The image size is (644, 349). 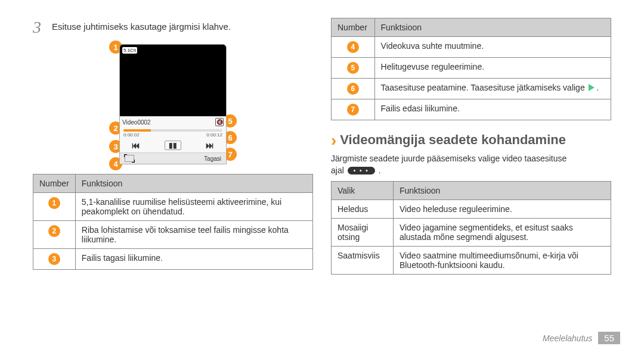 I want to click on row-num-icon: 3, so click(x=54, y=259).